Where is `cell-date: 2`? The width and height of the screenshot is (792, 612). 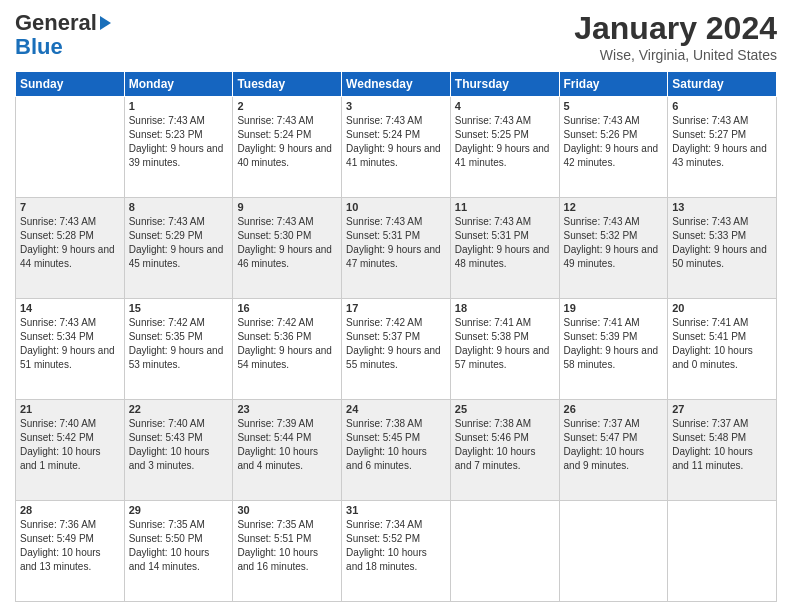
cell-date: 2 is located at coordinates (287, 106).